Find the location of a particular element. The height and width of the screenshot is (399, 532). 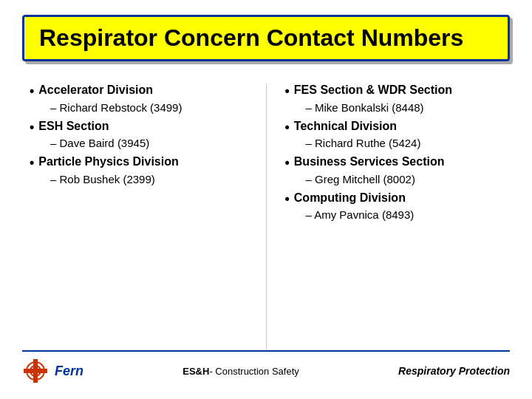

list-item: • Technical Division – Richard Ruthe (54… is located at coordinates (395, 134).